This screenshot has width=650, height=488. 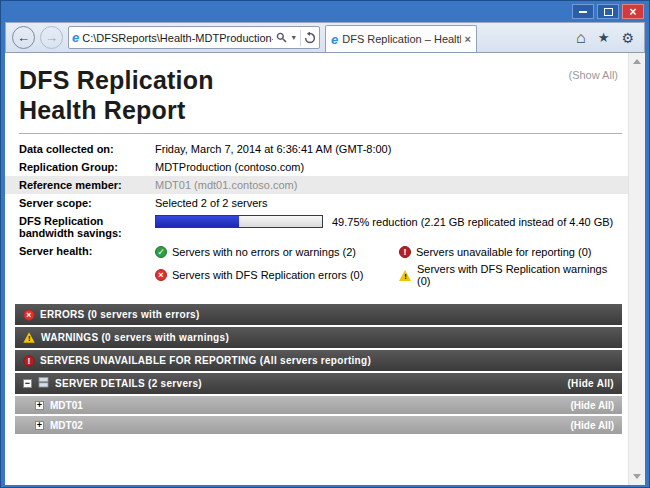 I want to click on favorites-button: ★, so click(x=604, y=38).